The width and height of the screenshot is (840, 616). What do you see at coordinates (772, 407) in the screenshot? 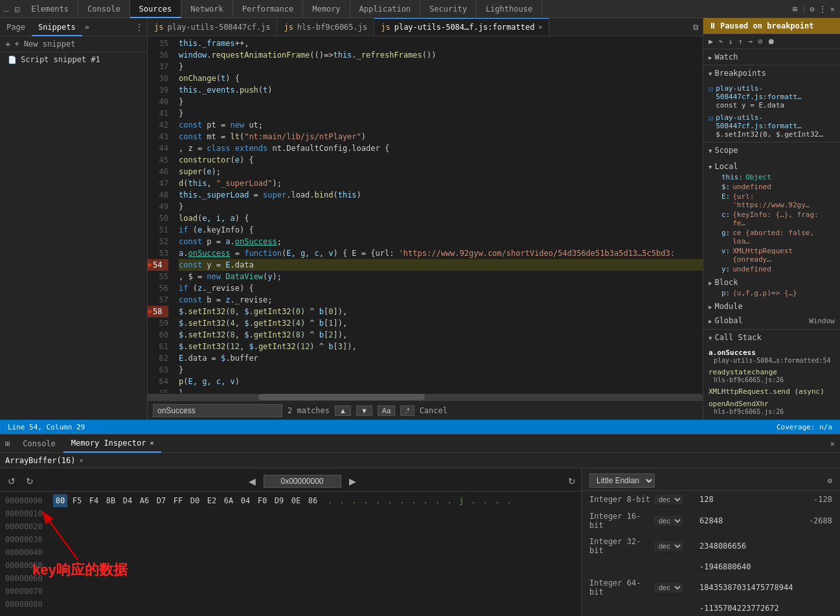
I see `callstack-item-3: openAndSendXhr hls-bf9c6065.js:26` at bounding box center [772, 407].